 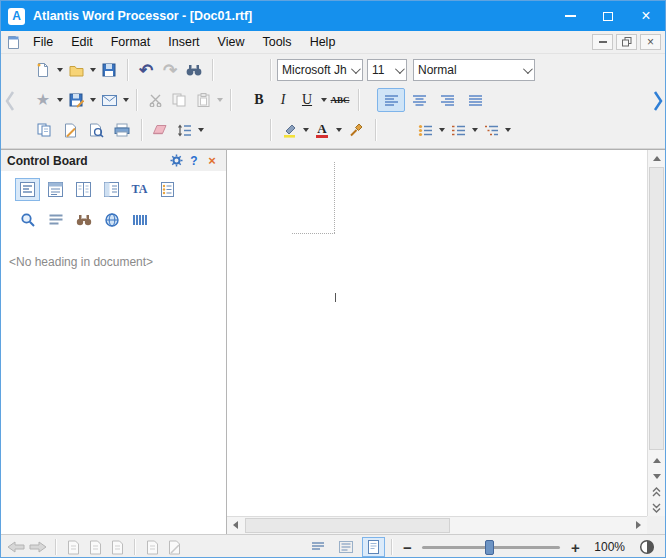 I want to click on align-center-button, so click(x=419, y=100).